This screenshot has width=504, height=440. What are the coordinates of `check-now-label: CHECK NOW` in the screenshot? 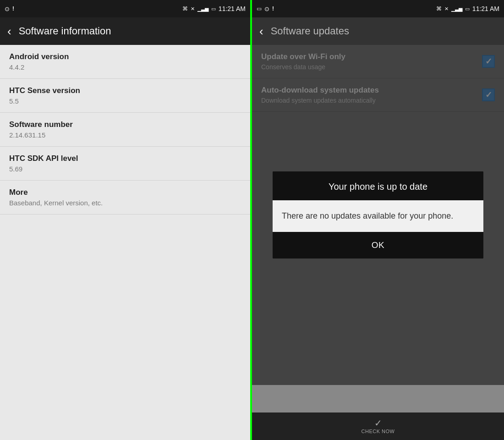 It's located at (378, 431).